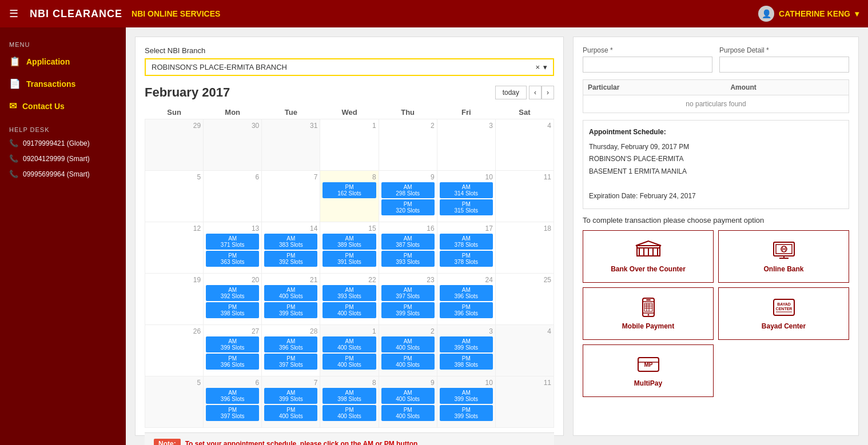  What do you see at coordinates (63, 62) in the screenshot?
I see `sidebar-item-application: 📋 Application` at bounding box center [63, 62].